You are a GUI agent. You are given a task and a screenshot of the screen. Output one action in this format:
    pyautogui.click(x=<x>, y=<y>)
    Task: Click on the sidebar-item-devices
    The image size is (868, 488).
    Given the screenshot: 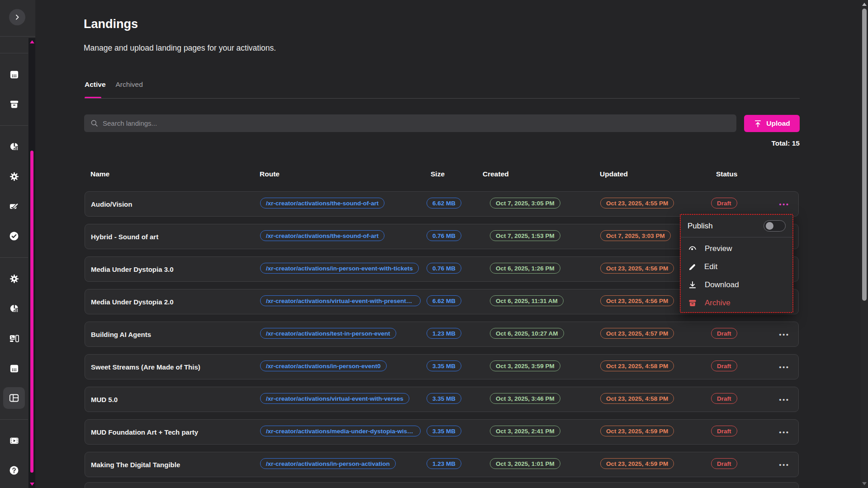 What is the action you would take?
    pyautogui.click(x=14, y=338)
    